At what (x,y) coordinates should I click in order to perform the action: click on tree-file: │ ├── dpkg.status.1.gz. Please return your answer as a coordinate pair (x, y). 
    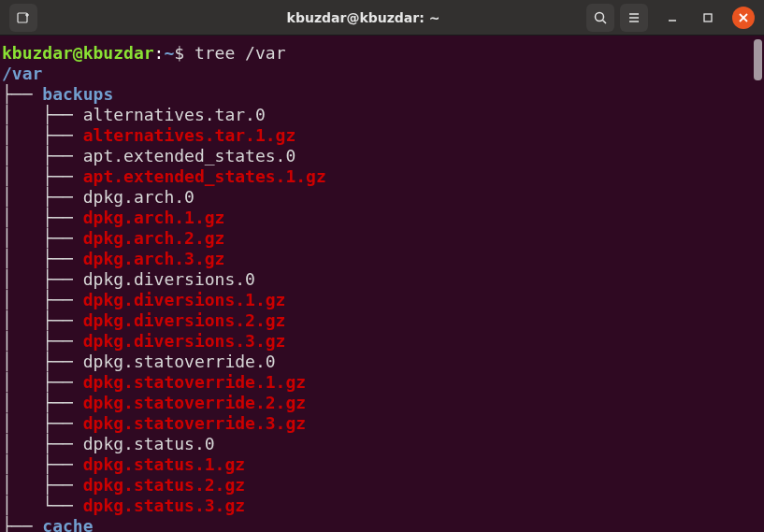
    Looking at the image, I should click on (383, 465).